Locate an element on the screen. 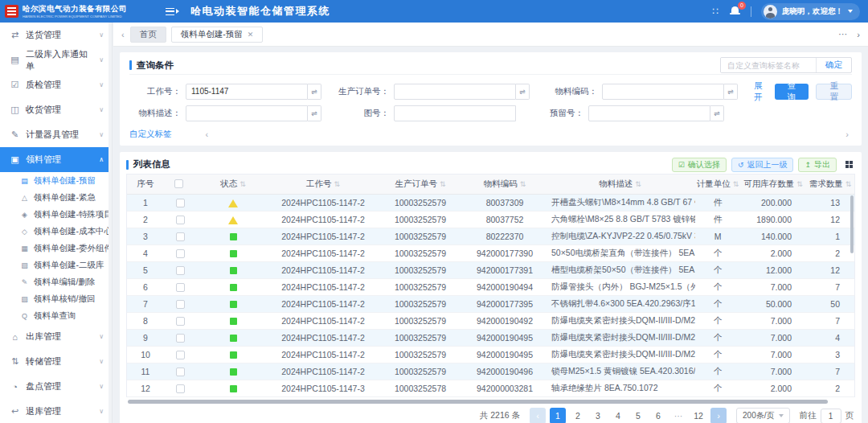 The image size is (868, 423). column-header: 计量单位 ⇅ is located at coordinates (718, 184).